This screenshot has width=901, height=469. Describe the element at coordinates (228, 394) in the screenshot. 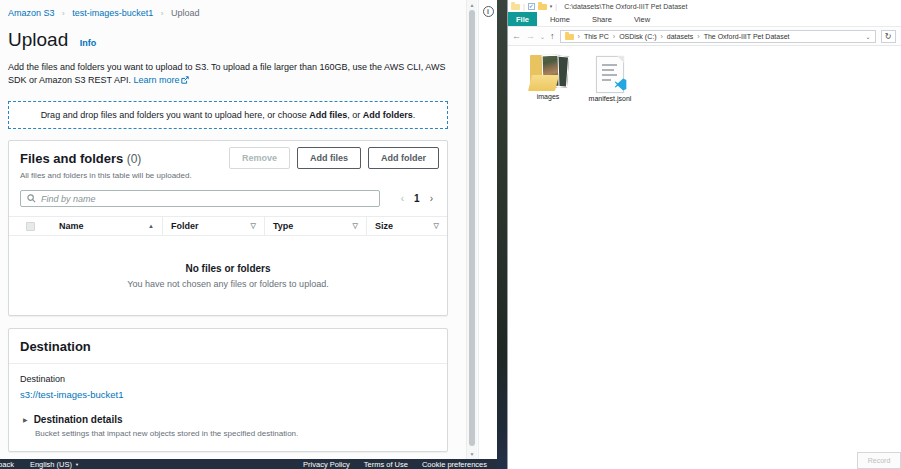

I see `destination-bucket-link: s3://test-images-bucket1` at that location.